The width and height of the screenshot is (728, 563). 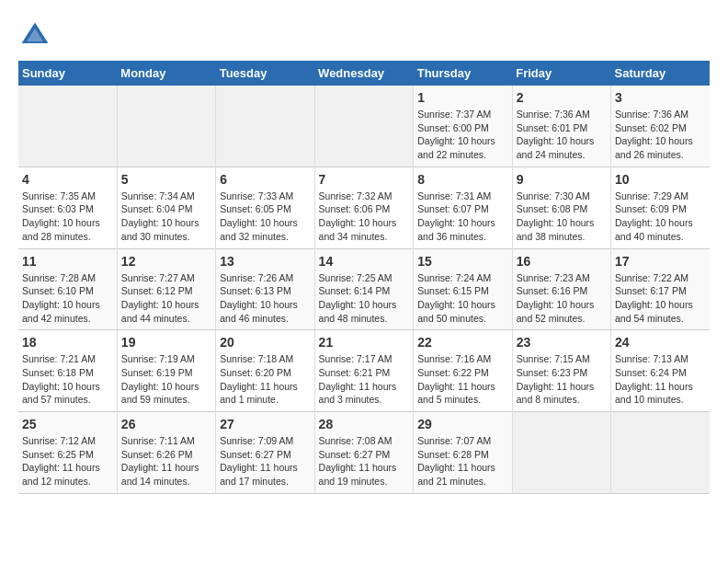 I want to click on day-cell: 13Sunrise: 7:26 AMSunset: 6:13 PMDayligh…, so click(x=265, y=289).